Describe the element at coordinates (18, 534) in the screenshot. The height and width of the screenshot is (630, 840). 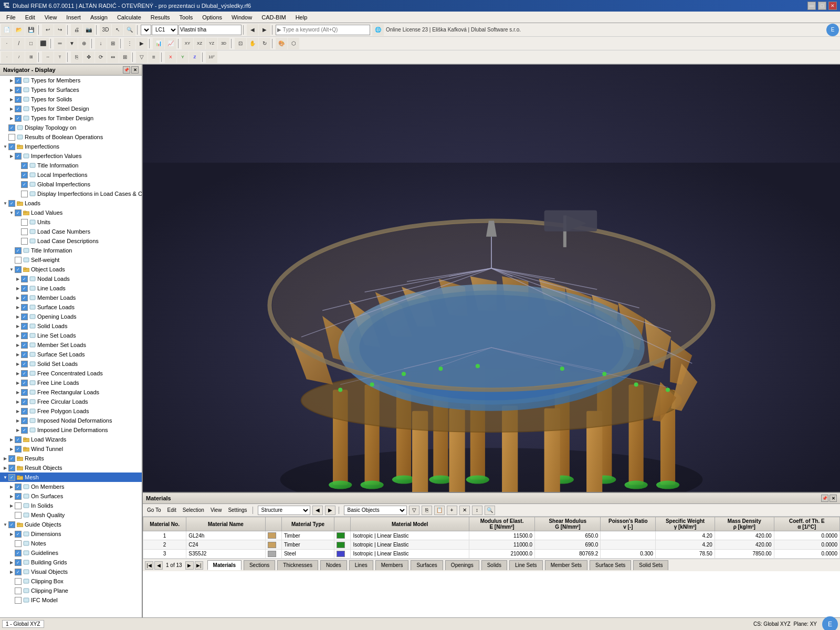
I see `checkbox-dimensions` at that location.